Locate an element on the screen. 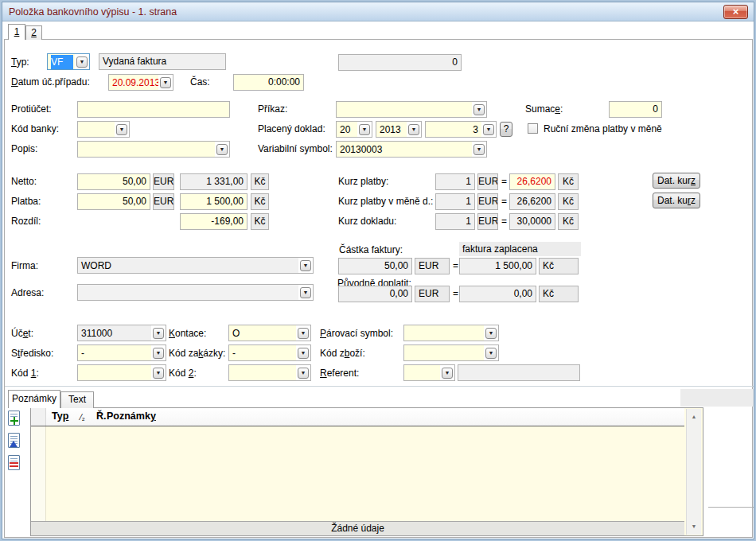 The width and height of the screenshot is (756, 541). platba-label: Platba: is located at coordinates (25, 201).